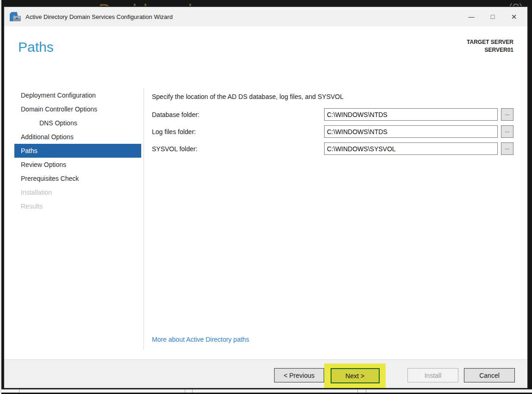 The image size is (532, 394). Describe the element at coordinates (335, 115) in the screenshot. I see `database-folder-row: Database folder: ...` at that location.